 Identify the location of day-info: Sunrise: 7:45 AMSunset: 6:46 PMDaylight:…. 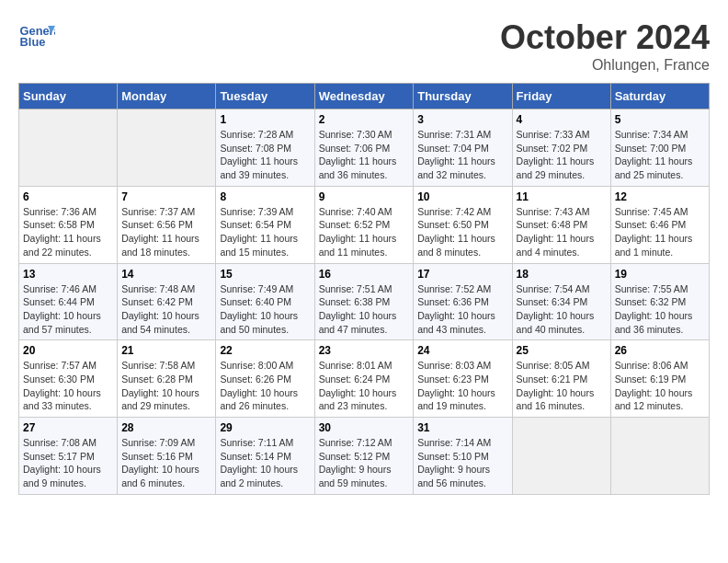
(660, 232).